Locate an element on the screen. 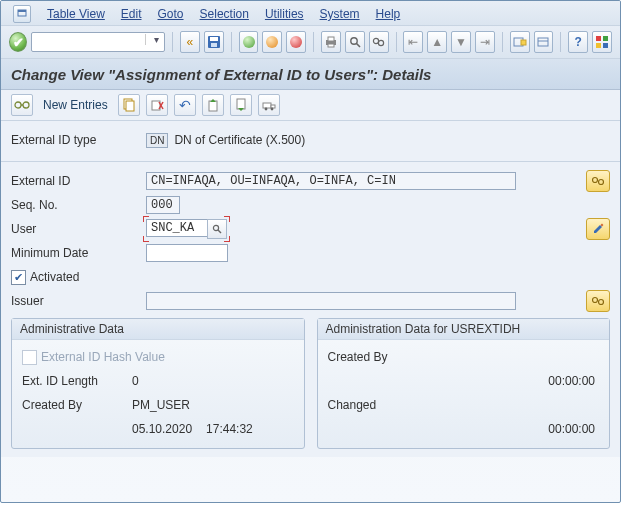  issuer-field is located at coordinates (331, 301).